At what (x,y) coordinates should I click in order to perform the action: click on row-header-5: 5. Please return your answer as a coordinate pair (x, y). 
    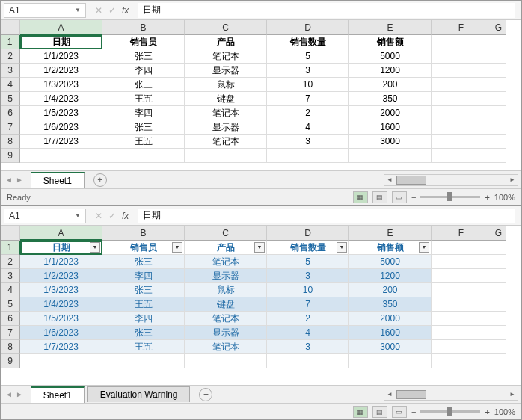
    Looking at the image, I should click on (10, 99).